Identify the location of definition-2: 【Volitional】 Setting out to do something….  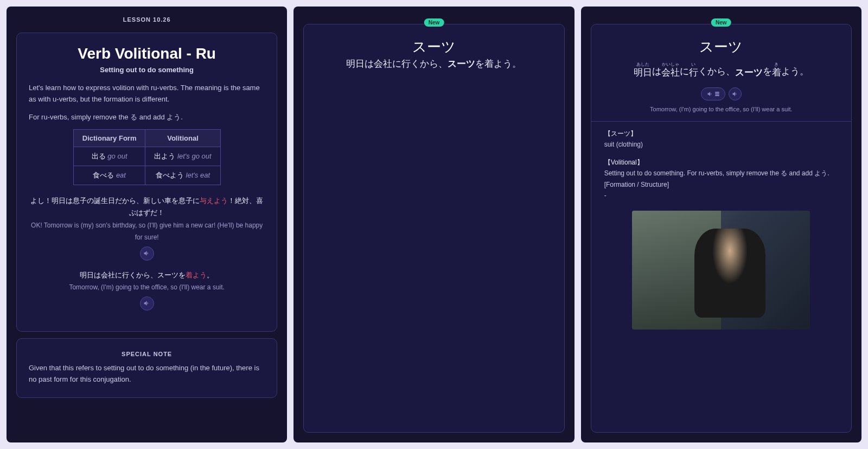
(722, 179).